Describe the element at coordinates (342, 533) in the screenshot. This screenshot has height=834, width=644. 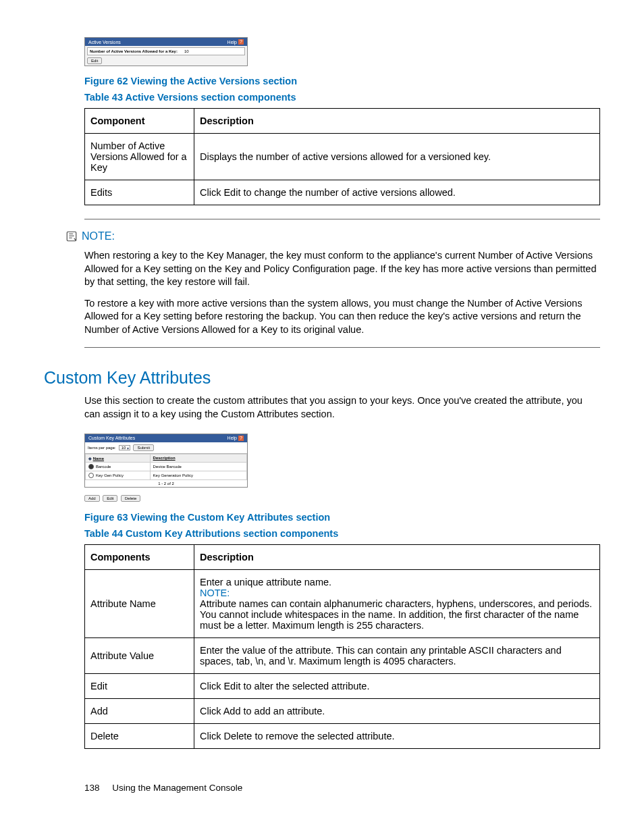
I see `table-44-caption: Table 44 Custom Key Attributions section…` at that location.